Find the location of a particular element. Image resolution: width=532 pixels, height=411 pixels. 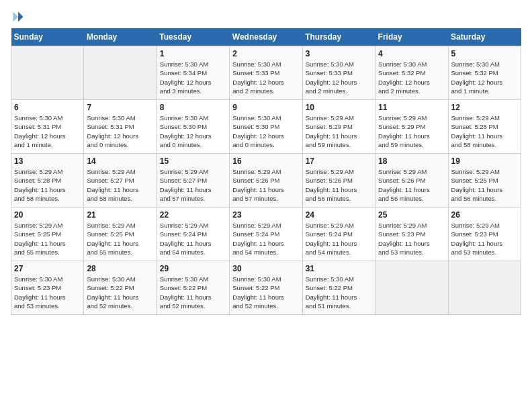

calendar-cell: 4Sunrise: 5:30 AM Sunset: 5:32 PM Daylig… is located at coordinates (412, 73).